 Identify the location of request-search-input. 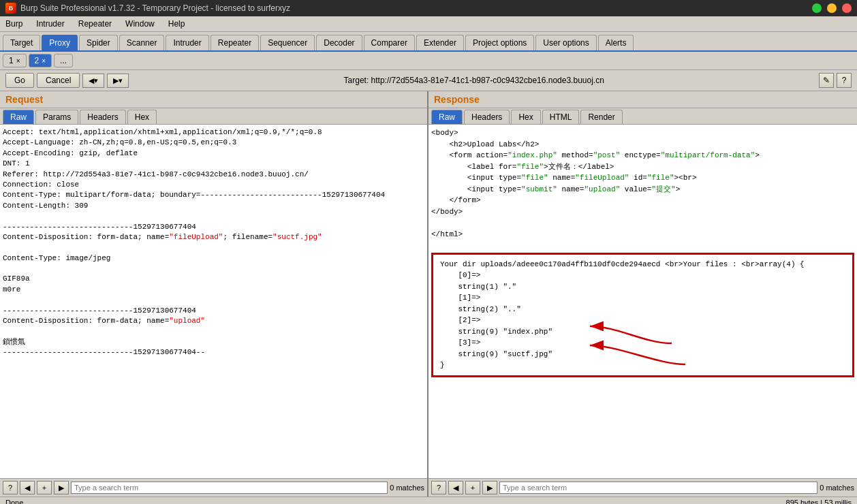
(229, 488).